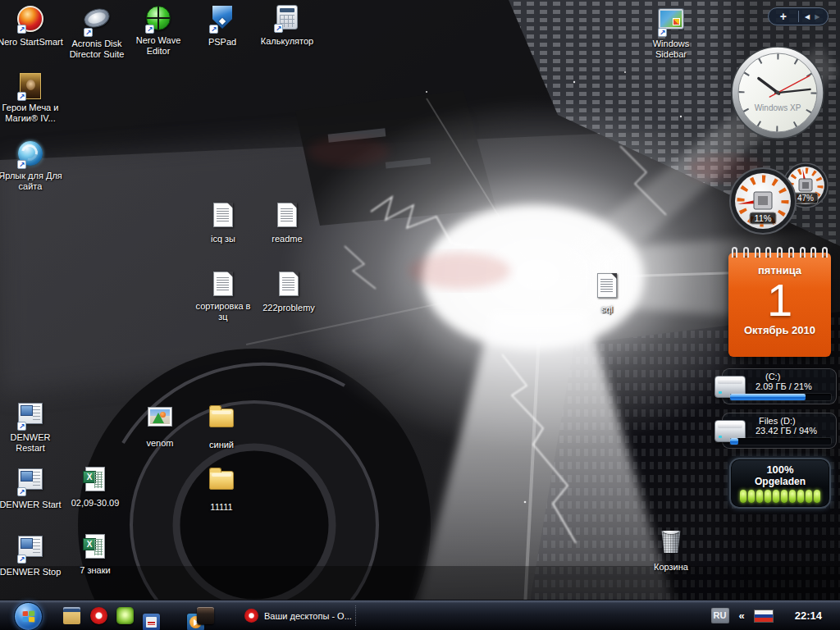 Image resolution: width=840 pixels, height=630 pixels. I want to click on folder-icon, so click(221, 418).